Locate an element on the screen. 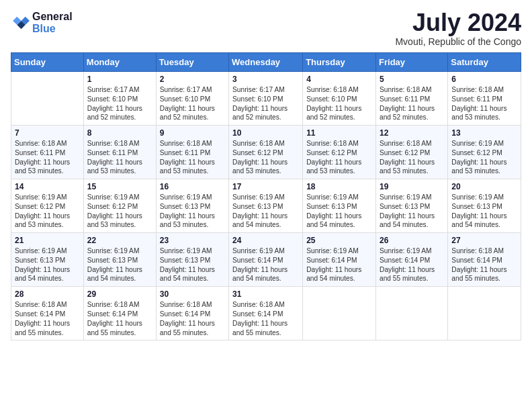 The width and height of the screenshot is (532, 411). day-number: 13 is located at coordinates (484, 133).